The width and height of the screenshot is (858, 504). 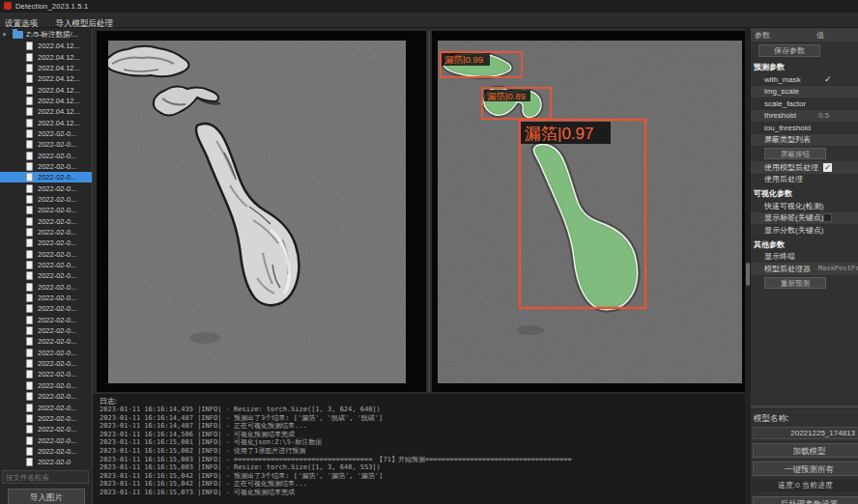 I want to click on param-row: img_scale, so click(x=804, y=93).